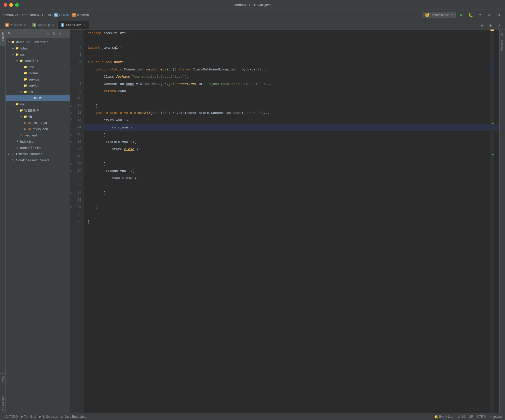  What do you see at coordinates (3, 379) in the screenshot?
I see `web-sidebar: Web` at bounding box center [3, 379].